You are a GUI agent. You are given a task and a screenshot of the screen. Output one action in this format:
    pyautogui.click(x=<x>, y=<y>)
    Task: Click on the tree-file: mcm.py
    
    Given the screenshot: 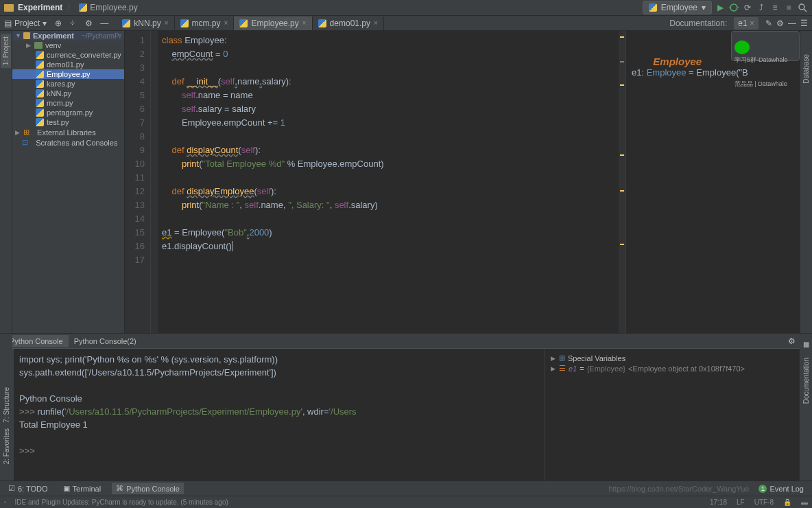 What is the action you would take?
    pyautogui.click(x=69, y=103)
    